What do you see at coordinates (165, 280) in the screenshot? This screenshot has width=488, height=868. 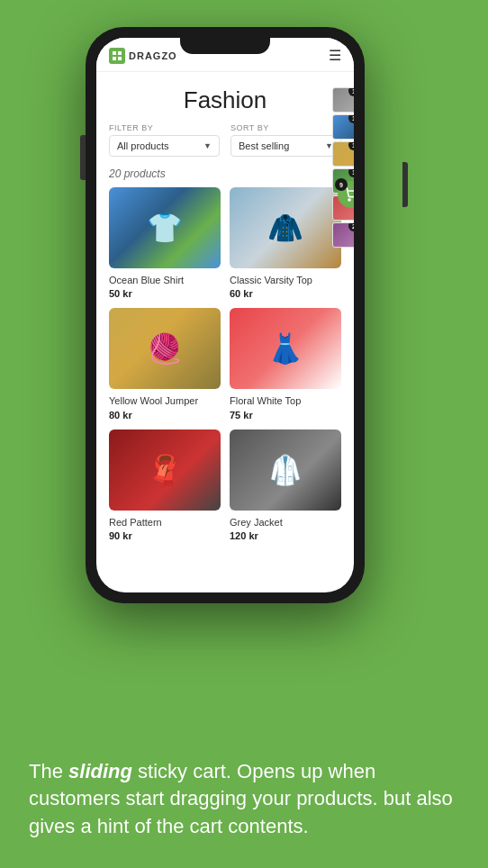 I see `product-name-1: Ocean Blue Shirt` at bounding box center [165, 280].